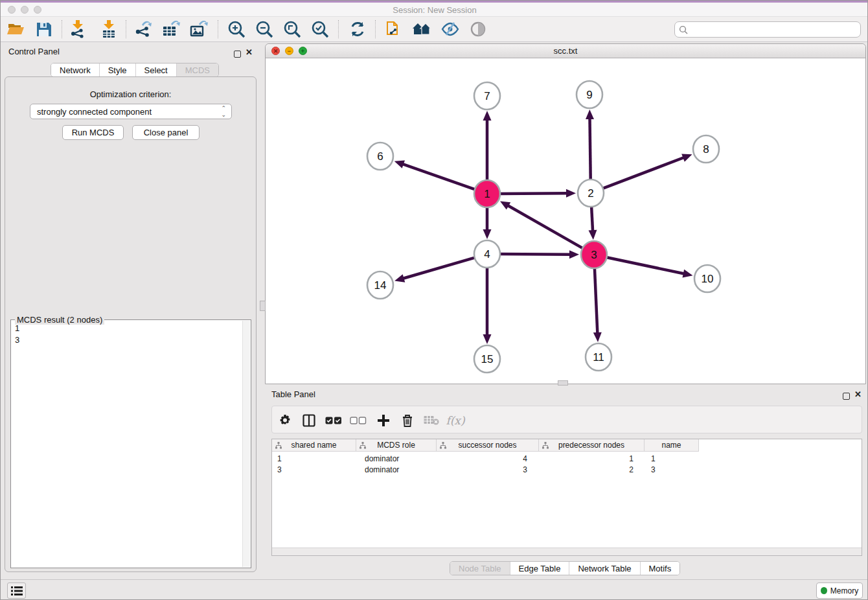 The height and width of the screenshot is (600, 868). I want to click on tab-network-table: Network Table, so click(605, 568).